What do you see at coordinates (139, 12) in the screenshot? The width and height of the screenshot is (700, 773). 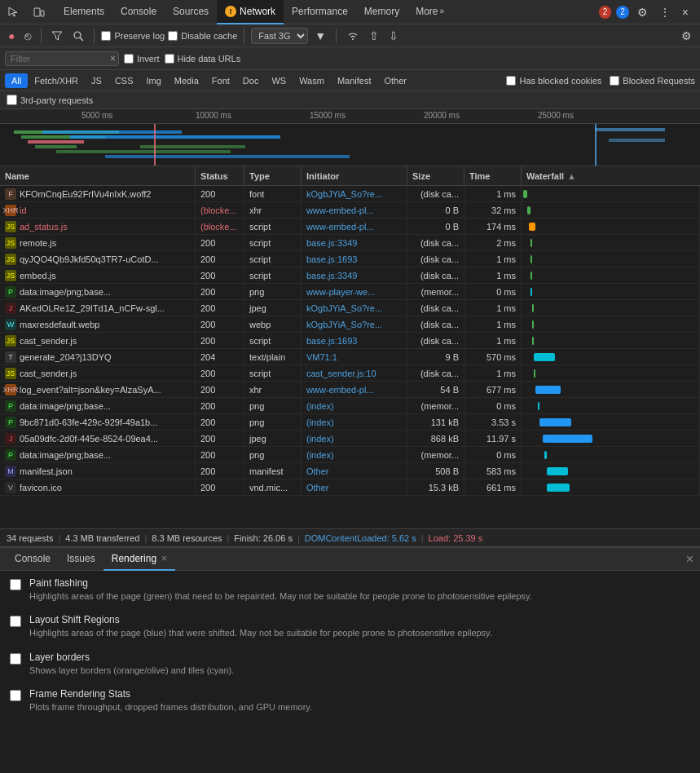 I see `tab-console: Console` at bounding box center [139, 12].